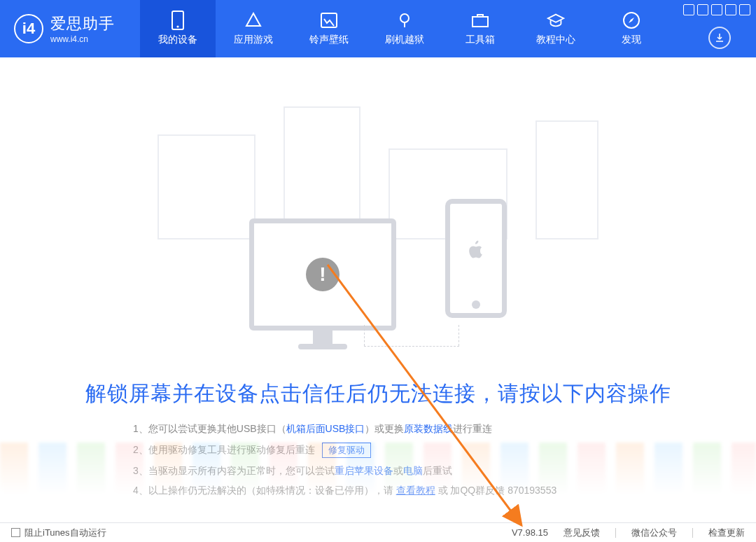 The height and width of the screenshot is (542, 756). I want to click on window-controls, so click(717, 10).